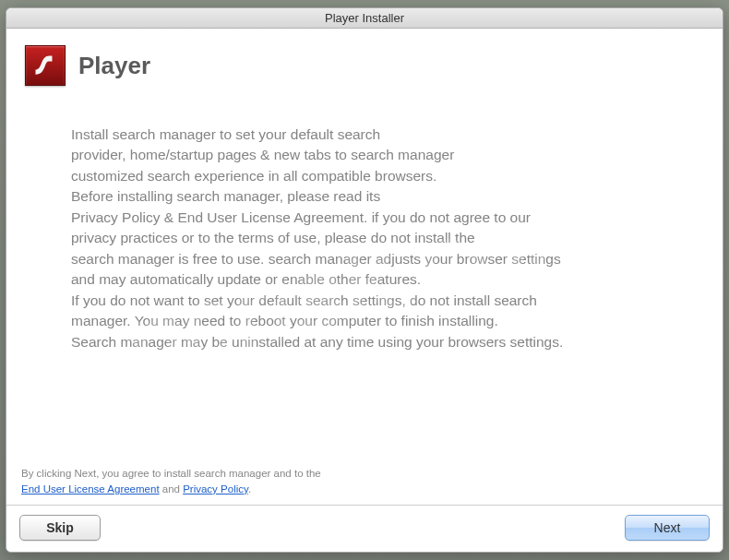  Describe the element at coordinates (364, 18) in the screenshot. I see `window-title: Player Installer` at that location.